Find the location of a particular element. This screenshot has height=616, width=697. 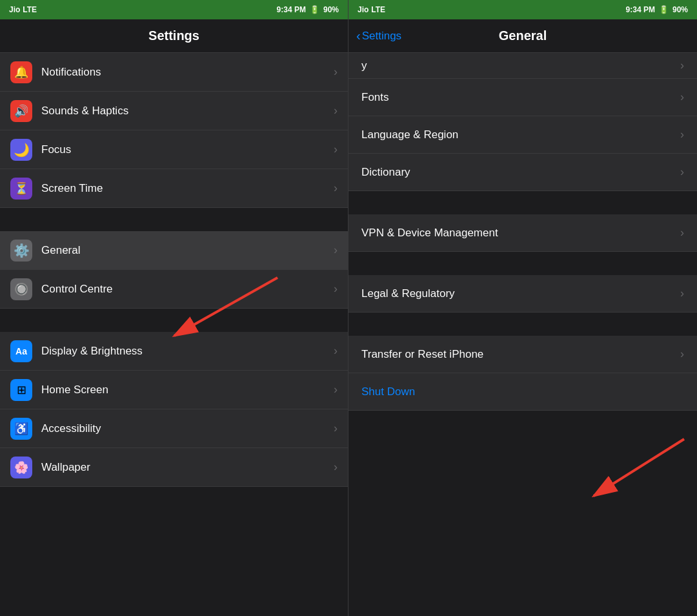

battery-left: 90% is located at coordinates (331, 10).